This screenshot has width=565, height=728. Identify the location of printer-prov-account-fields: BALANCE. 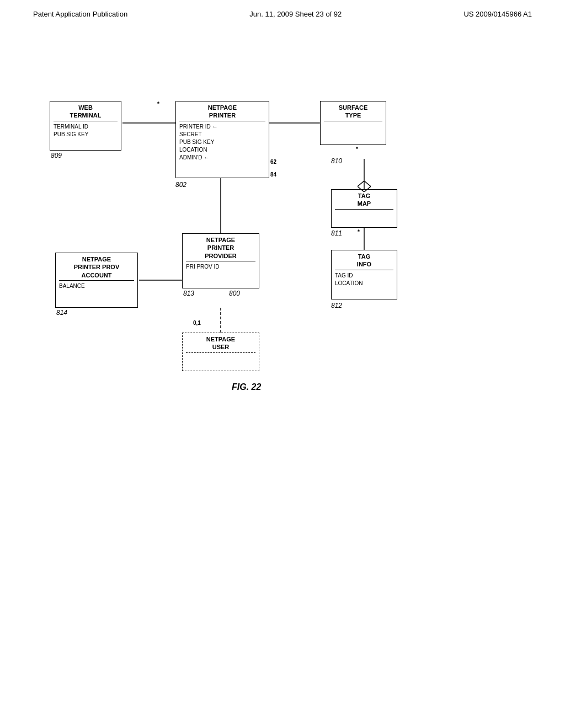
(97, 286).